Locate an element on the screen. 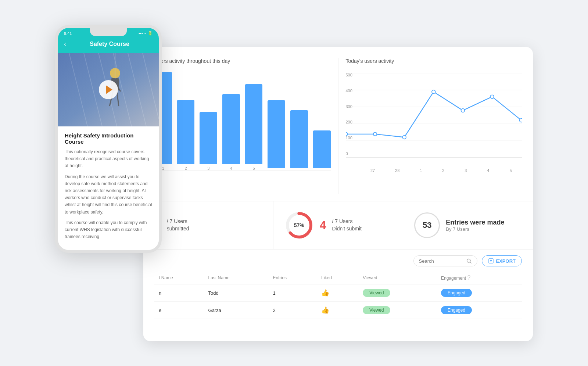  entries-info: Entries were made By 7 Users is located at coordinates (475, 225).